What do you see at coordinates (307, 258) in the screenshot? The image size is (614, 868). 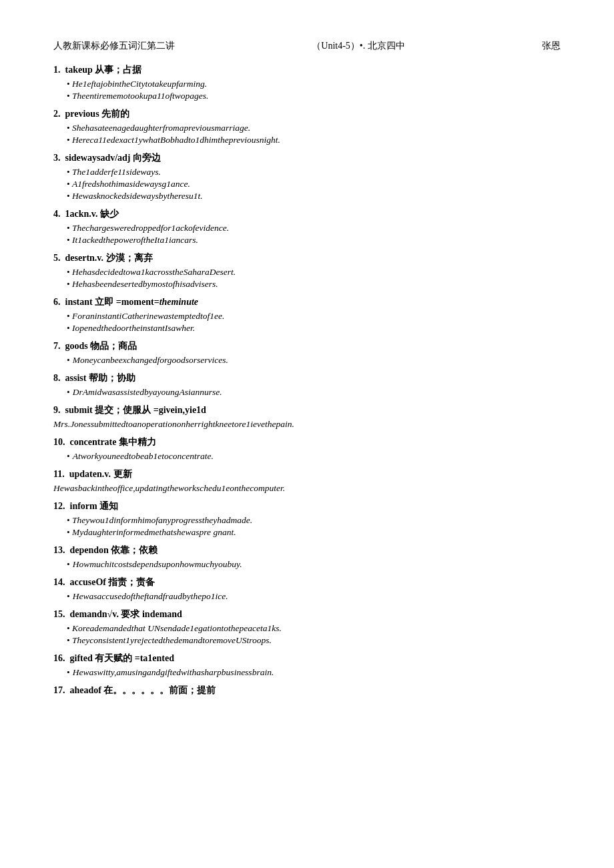 I see `entry-title-5: 5. desertn.v. 沙漠；离弃` at bounding box center [307, 258].